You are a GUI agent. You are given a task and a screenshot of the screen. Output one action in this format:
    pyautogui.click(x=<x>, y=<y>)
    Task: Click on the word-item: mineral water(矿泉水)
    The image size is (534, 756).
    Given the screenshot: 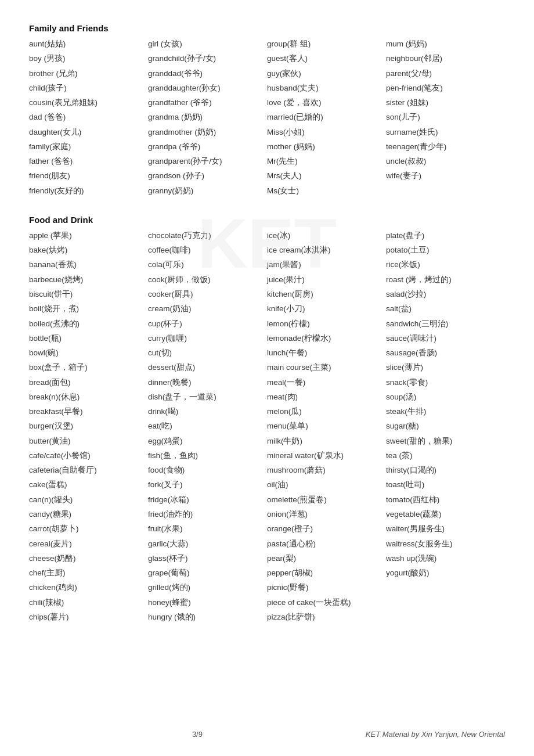 What is the action you would take?
    pyautogui.click(x=326, y=456)
    